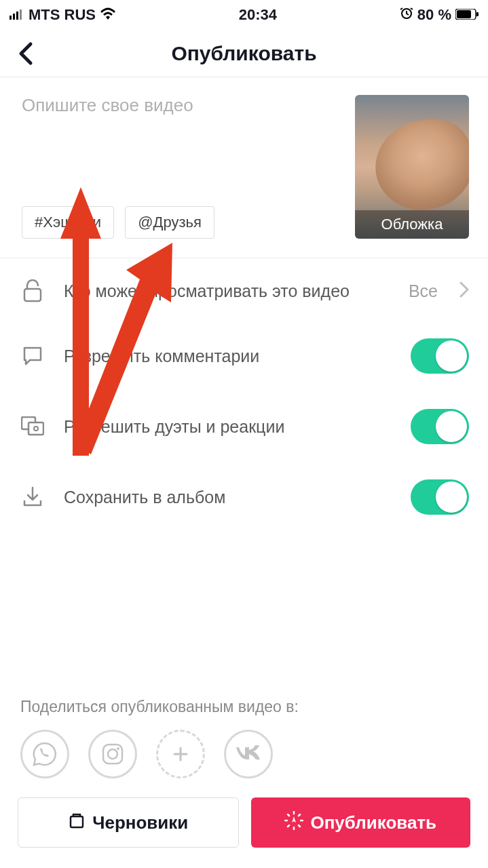 The image size is (488, 868). Describe the element at coordinates (228, 427) in the screenshot. I see `duets-label: Разрешить дуэты и реакции` at that location.